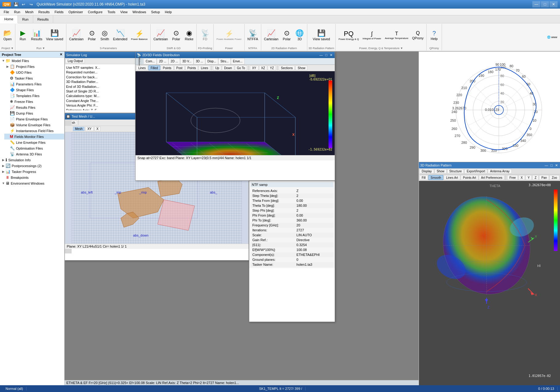 This screenshot has height=392, width=560. What do you see at coordinates (187, 61) in the screenshot?
I see `tab-3dv: 3D V...` at bounding box center [187, 61].